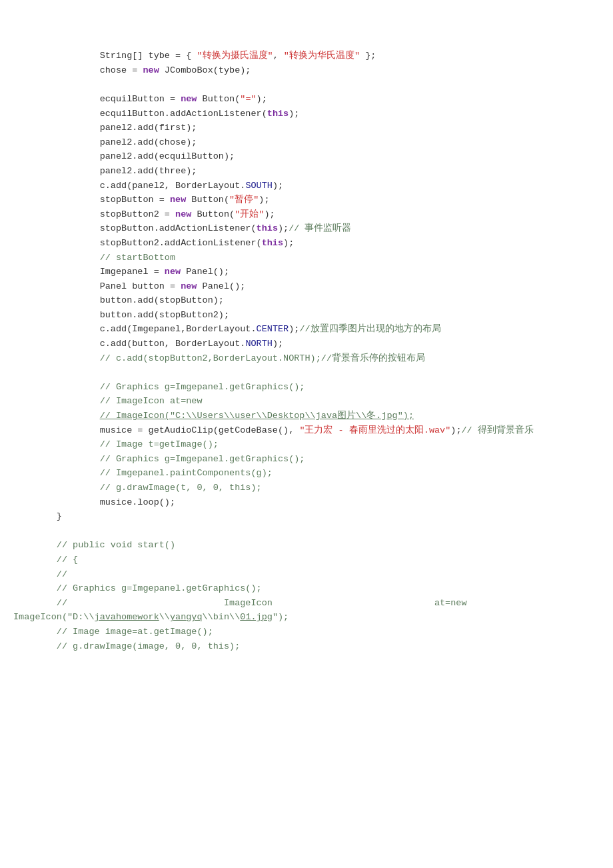 The height and width of the screenshot is (868, 613). I want to click on code-line: musice.loop();, so click(306, 503).